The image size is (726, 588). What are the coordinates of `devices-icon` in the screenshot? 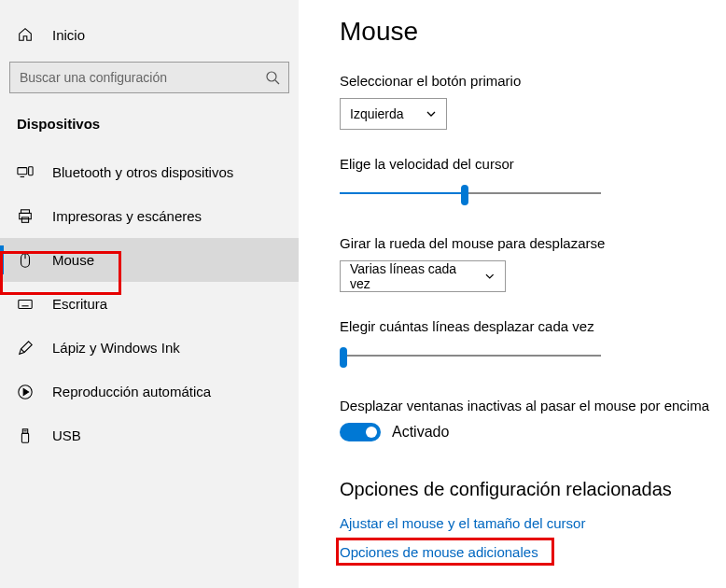 It's located at (25, 173).